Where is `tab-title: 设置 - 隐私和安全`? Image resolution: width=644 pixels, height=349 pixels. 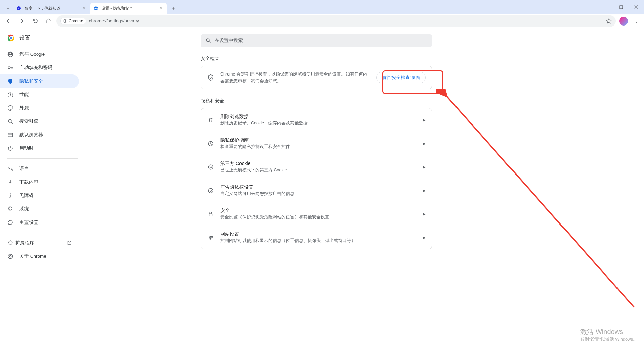 tab-title: 设置 - 隐私和安全 is located at coordinates (128, 9).